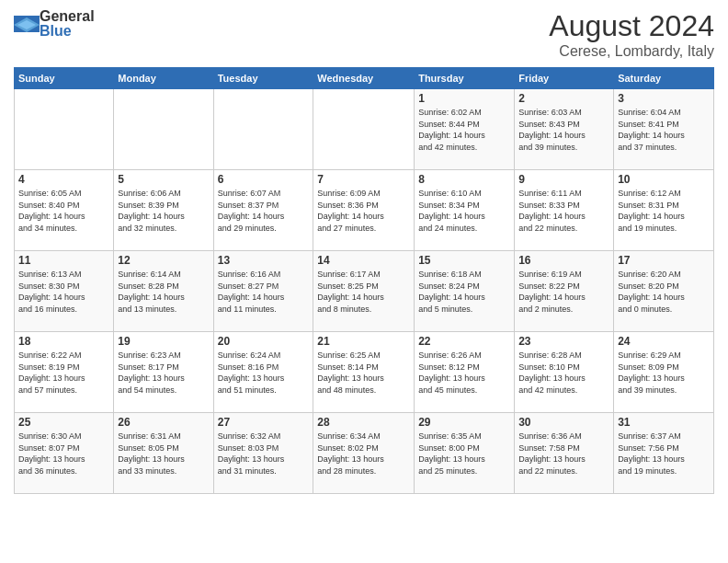  Describe the element at coordinates (364, 130) in the screenshot. I see `calendar-week-1: 1Sunrise: 6:02 AM Sunset: 8:44 PM Daylig…` at that location.